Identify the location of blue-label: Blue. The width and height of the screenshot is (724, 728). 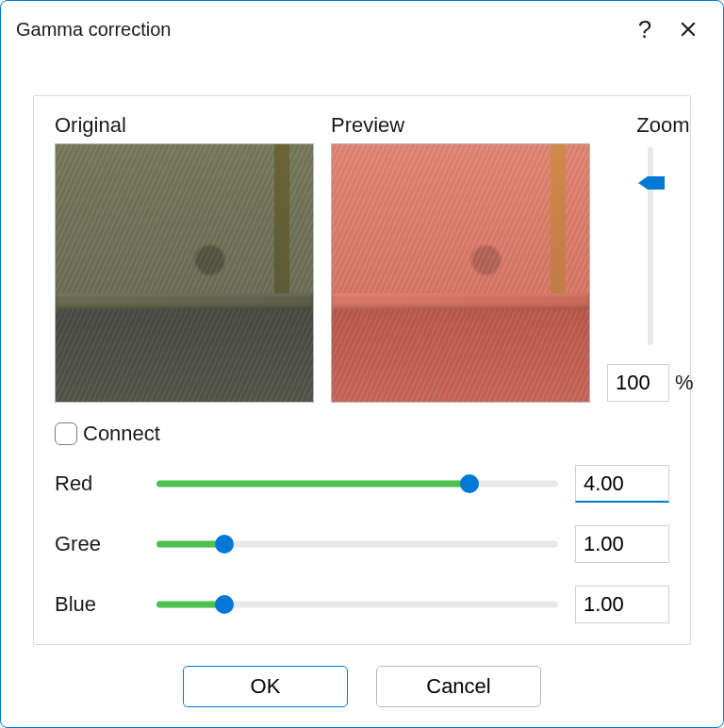
(97, 604).